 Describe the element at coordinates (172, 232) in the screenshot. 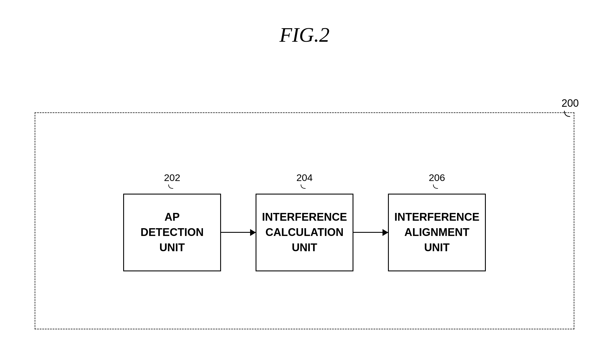

I see `ap-detection-unit-block: AP DETECTION UNIT` at that location.